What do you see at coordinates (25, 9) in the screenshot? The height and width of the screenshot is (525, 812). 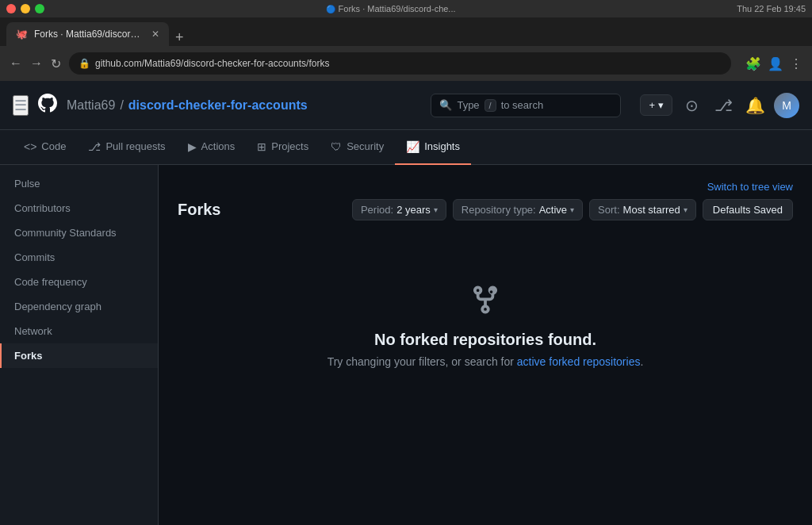 I see `mac-dots` at bounding box center [25, 9].